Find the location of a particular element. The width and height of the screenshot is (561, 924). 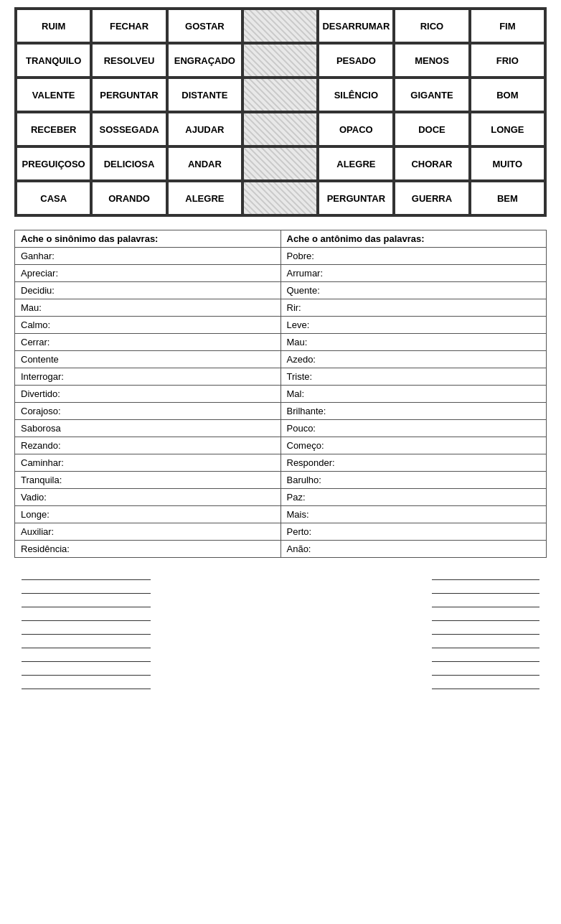

table-col1-10: Saborosa is located at coordinates (148, 429).